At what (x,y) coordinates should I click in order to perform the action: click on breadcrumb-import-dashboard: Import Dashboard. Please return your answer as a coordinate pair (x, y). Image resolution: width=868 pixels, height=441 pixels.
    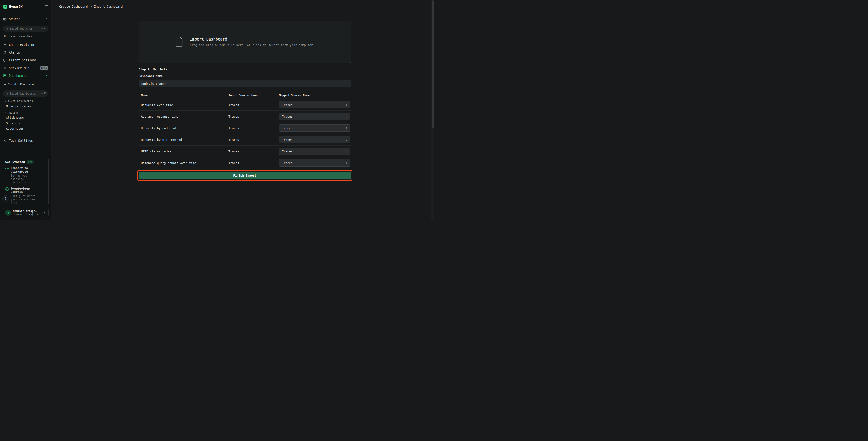
    Looking at the image, I should click on (108, 6).